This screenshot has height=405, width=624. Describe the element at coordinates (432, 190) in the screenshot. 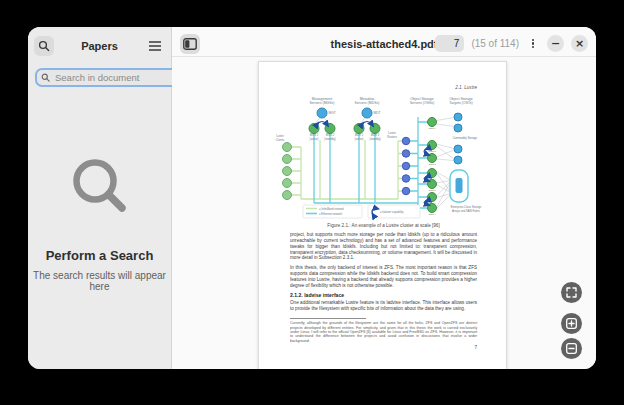

I see `svg-text: OSS 5` at that location.